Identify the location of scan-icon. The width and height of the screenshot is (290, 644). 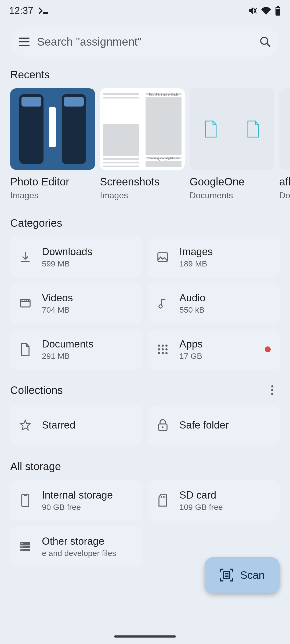
(227, 575).